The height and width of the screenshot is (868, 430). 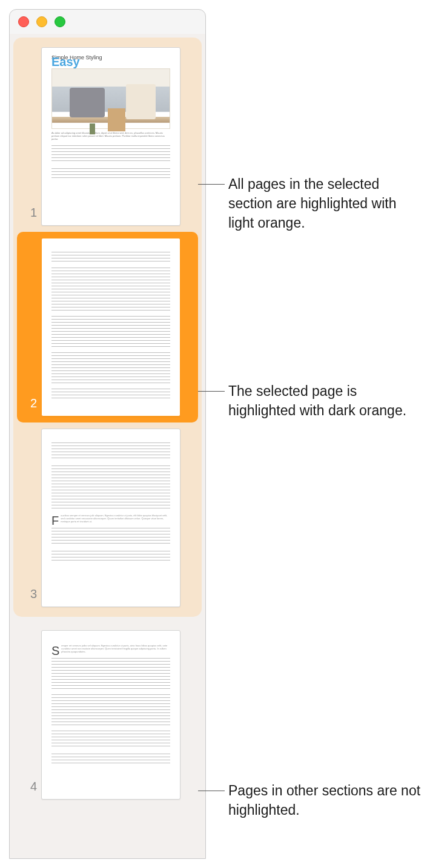 What do you see at coordinates (111, 649) in the screenshot?
I see `body-text-placeholder: Semper ret veneurs juibo vel aliquam. Eg…` at bounding box center [111, 649].